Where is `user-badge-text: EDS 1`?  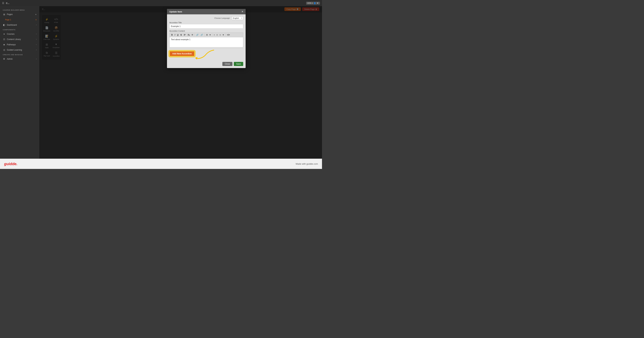
user-badge-text: EDS 1 is located at coordinates (310, 3).